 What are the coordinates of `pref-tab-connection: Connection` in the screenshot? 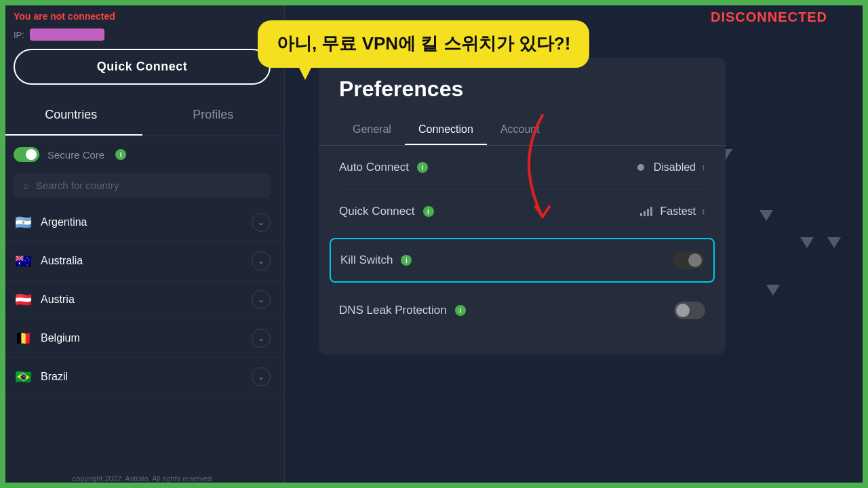 It's located at (446, 130).